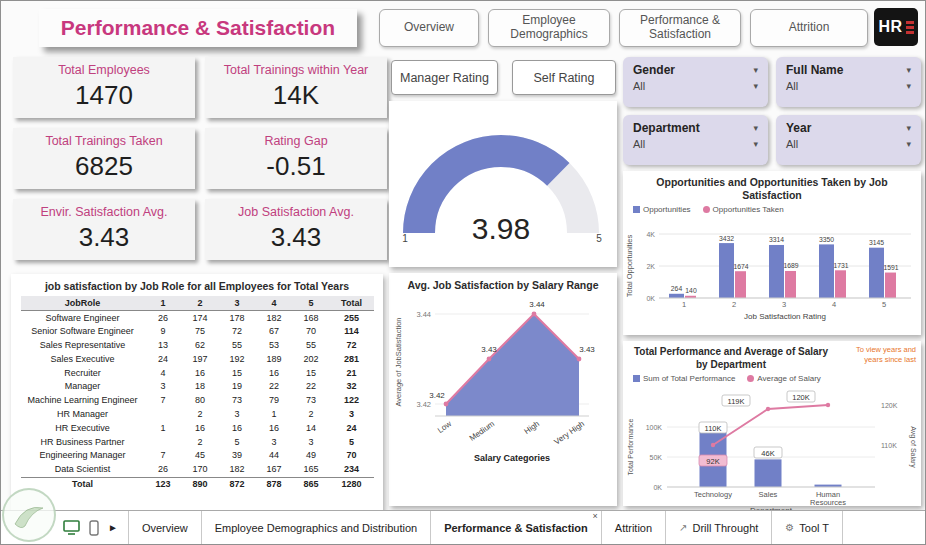 This screenshot has width=926, height=545. I want to click on slicer-full-name: Full Name▾All▾, so click(848, 82).